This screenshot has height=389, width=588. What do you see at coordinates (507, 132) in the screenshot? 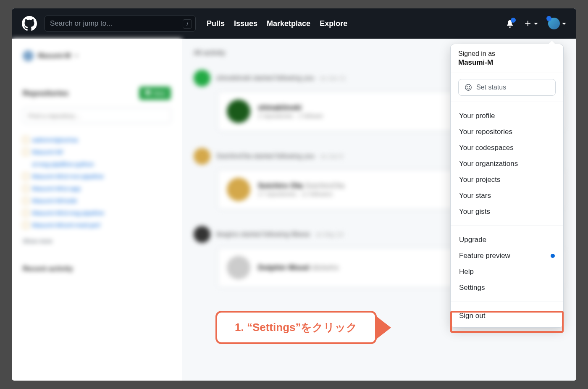
I see `menu-your-repositories: Your repositories` at bounding box center [507, 132].